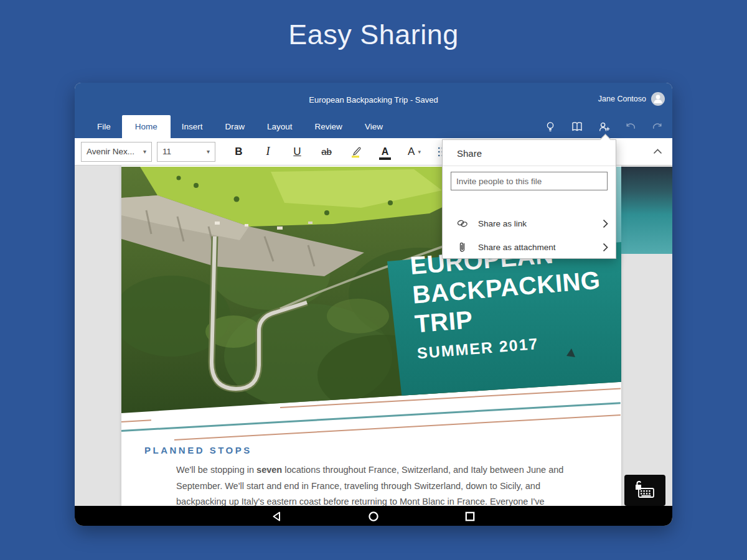 Image resolution: width=747 pixels, height=560 pixels. What do you see at coordinates (385, 152) in the screenshot?
I see `font-color-letter: A` at bounding box center [385, 152].